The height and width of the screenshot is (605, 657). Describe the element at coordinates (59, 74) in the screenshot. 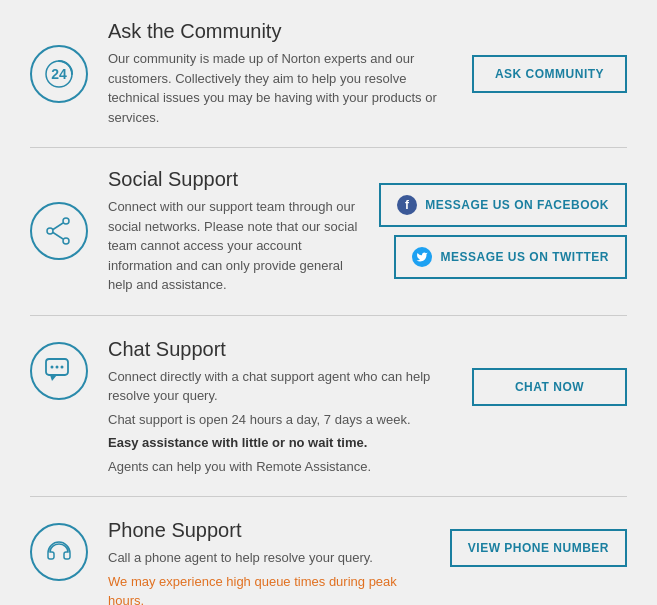

I see `svg-text: 24` at that location.